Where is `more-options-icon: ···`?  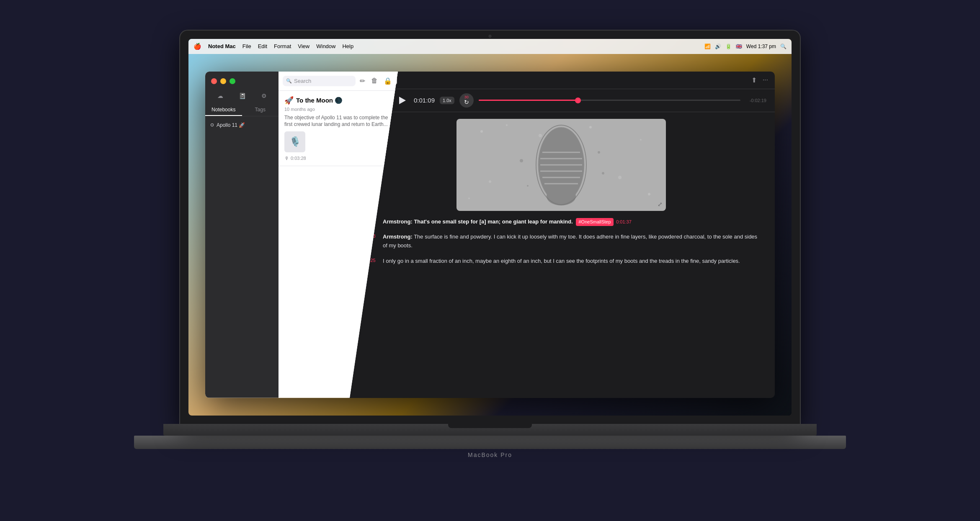 more-options-icon: ··· is located at coordinates (766, 80).